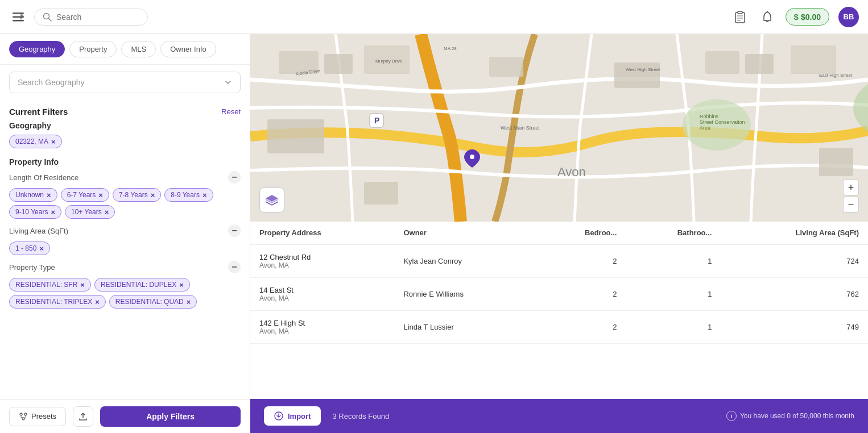  I want to click on table-row: 12 Chestnut Rd Avon, MA Kyla Jean Conroy…, so click(559, 261).